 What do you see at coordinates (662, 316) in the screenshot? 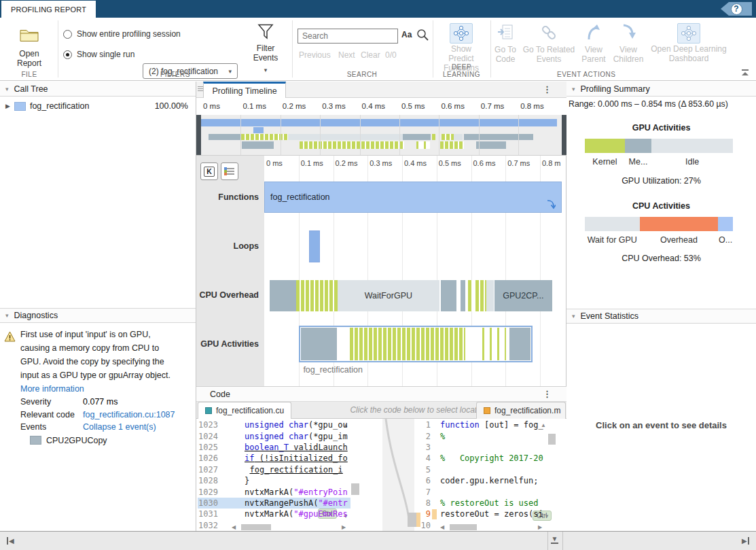
I see `event-statistics-header: ▾ Event Statistics` at bounding box center [662, 316].